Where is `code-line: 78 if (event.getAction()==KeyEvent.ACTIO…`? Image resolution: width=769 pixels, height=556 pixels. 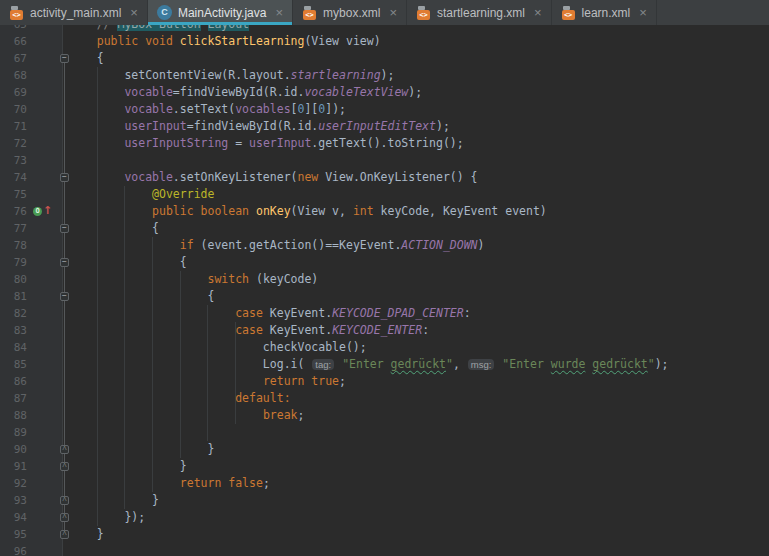 code-line: 78 if (event.getAction()==KeyEvent.ACTIO… is located at coordinates (384, 246).